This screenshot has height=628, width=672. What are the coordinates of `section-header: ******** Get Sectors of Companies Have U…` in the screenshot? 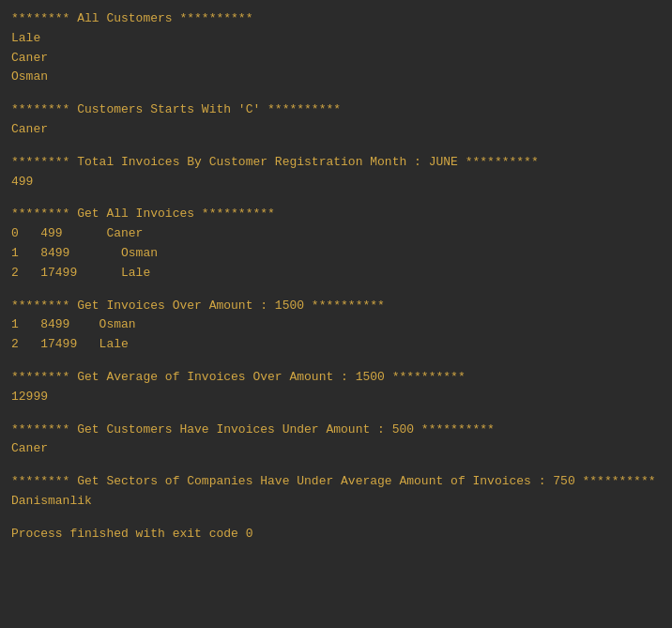 It's located at (336, 482).